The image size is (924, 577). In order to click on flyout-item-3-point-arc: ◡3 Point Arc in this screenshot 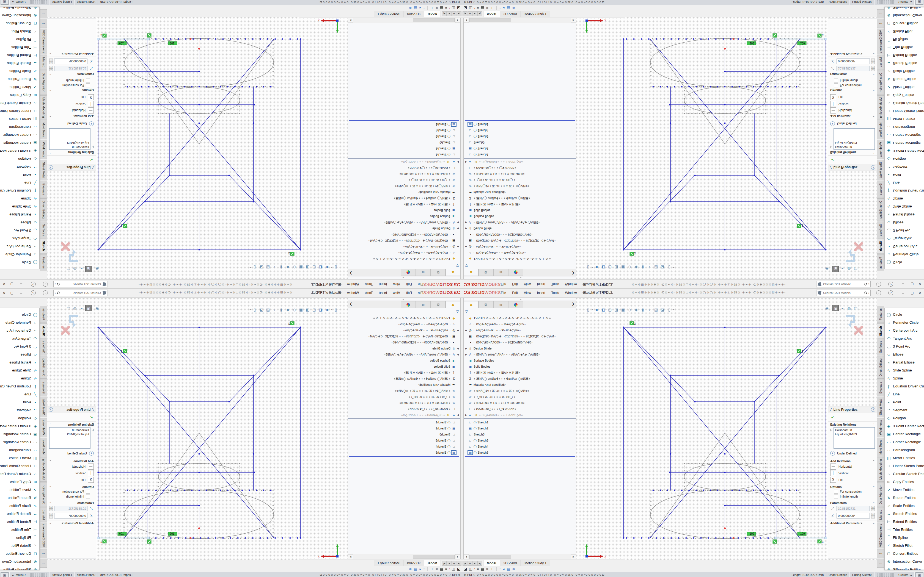, I will do `click(20, 347)`.